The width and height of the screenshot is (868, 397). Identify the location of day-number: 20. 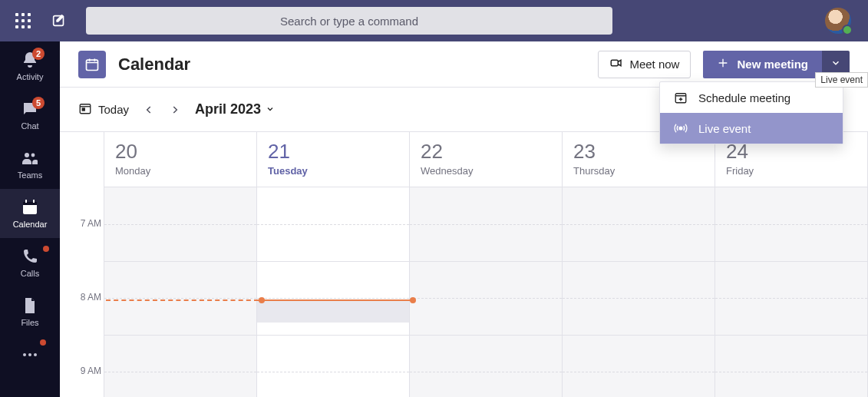
(180, 152).